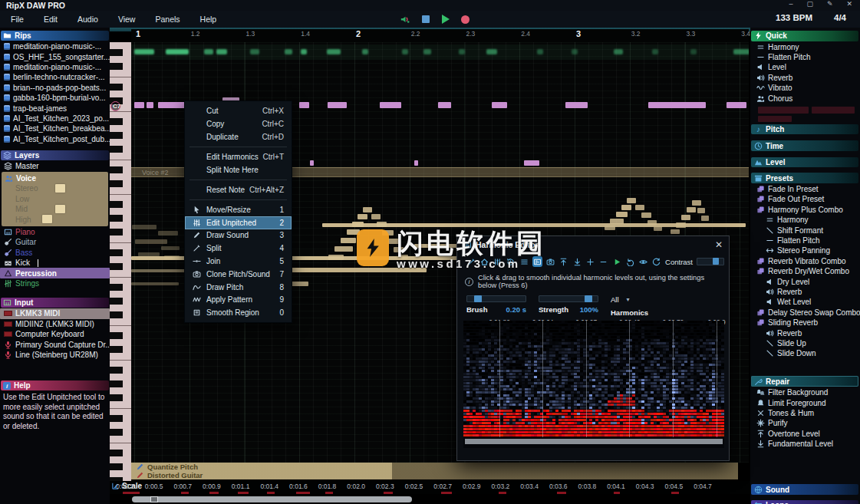 Image resolution: width=860 pixels, height=504 pixels. I want to click on menu-help: Help, so click(209, 19).